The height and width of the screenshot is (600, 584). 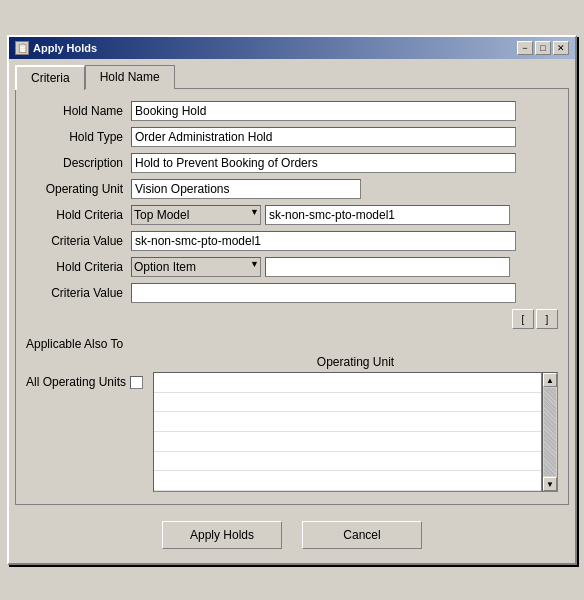 I want to click on hold-criteria-inputs2: Option Item, so click(x=320, y=267).